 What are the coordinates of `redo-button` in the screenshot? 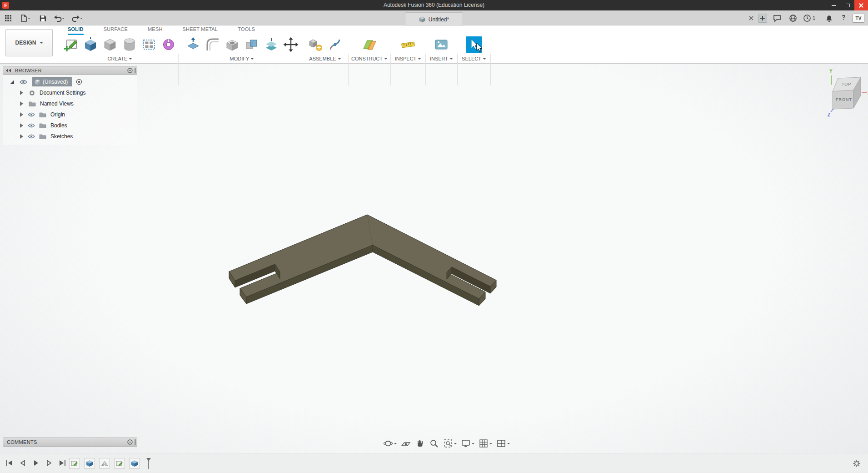 It's located at (77, 18).